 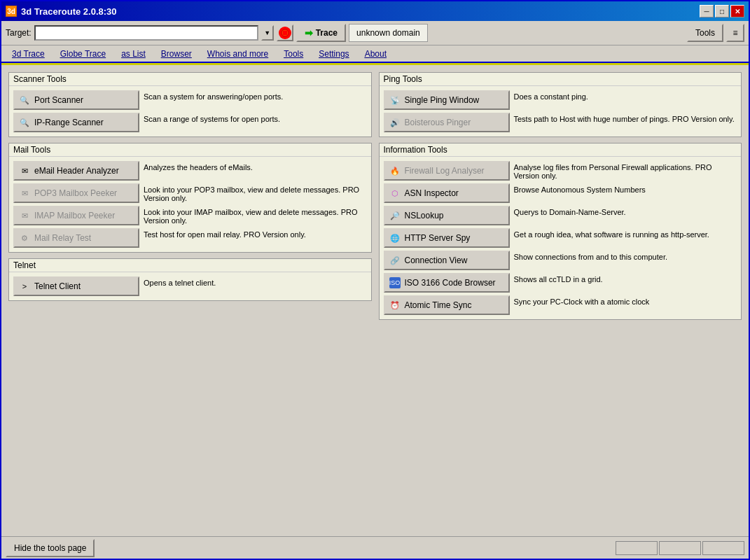 What do you see at coordinates (375, 55) in the screenshot?
I see `nav-bar: 3d Trace Globe Trace as List Browser Who…` at bounding box center [375, 55].